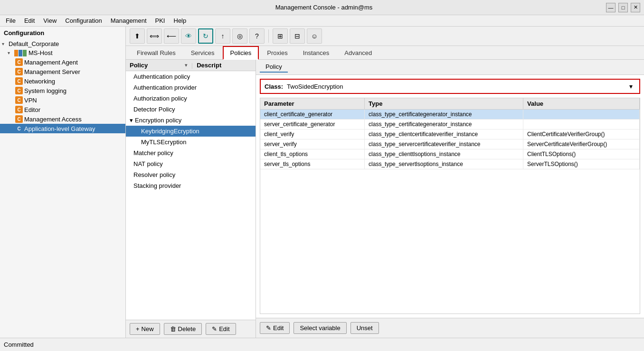 The height and width of the screenshot is (351, 644). I want to click on table-row: client_verifyclass_type_clientcertificat…, so click(450, 135).